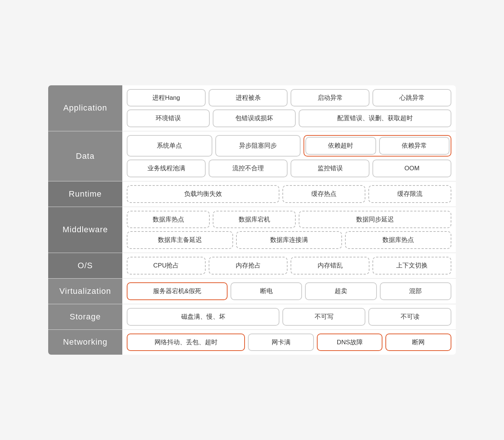 This screenshot has width=504, height=440. What do you see at coordinates (289, 146) in the screenshot?
I see `data-row-1: 系统单点 异步阻塞同步 依赖超时 依赖异常` at bounding box center [289, 146].